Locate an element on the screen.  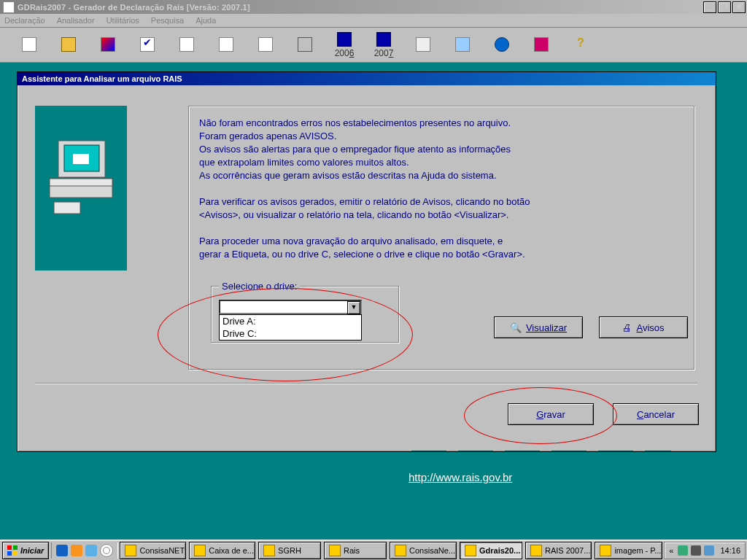
combobox-arrow-icon: ▼ is located at coordinates (354, 308).